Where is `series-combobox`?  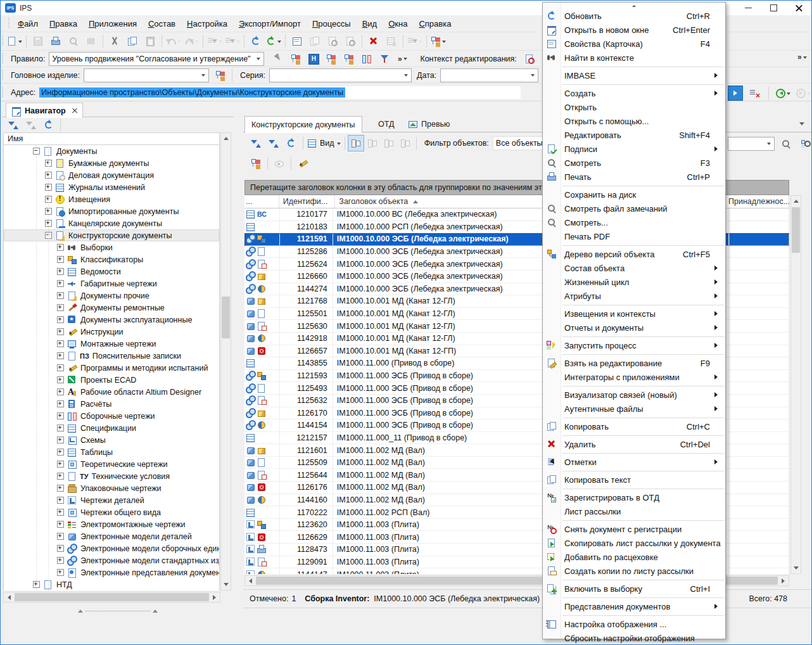 series-combobox is located at coordinates (341, 75).